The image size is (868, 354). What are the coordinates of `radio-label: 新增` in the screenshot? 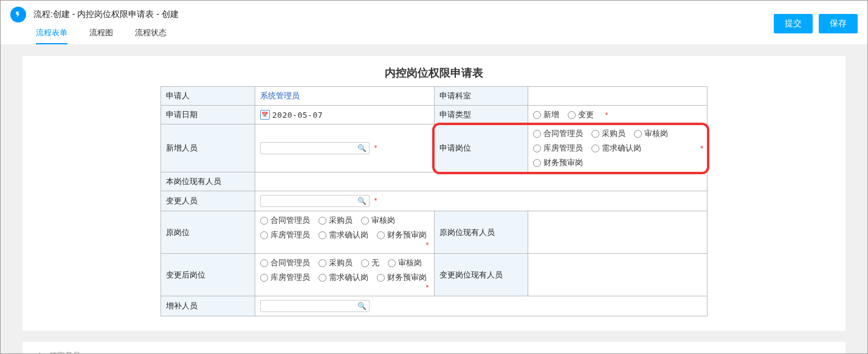 It's located at (551, 115).